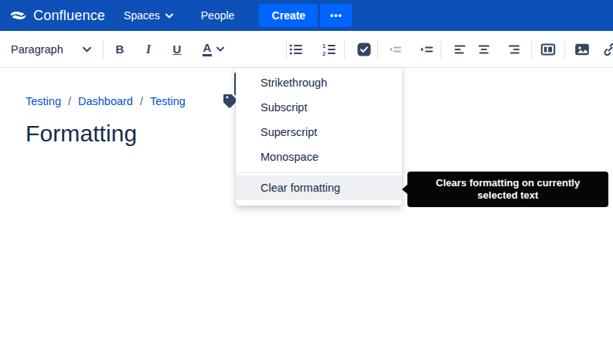 Image resolution: width=613 pixels, height=364 pixels. What do you see at coordinates (318, 83) in the screenshot?
I see `menu-item-strikethrough: Strikethrough` at bounding box center [318, 83].